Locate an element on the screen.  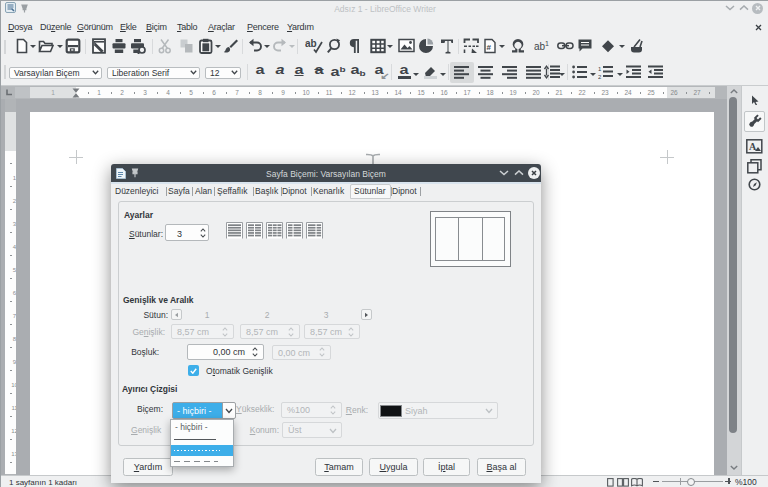
svg-text: 15 is located at coordinates (421, 92).